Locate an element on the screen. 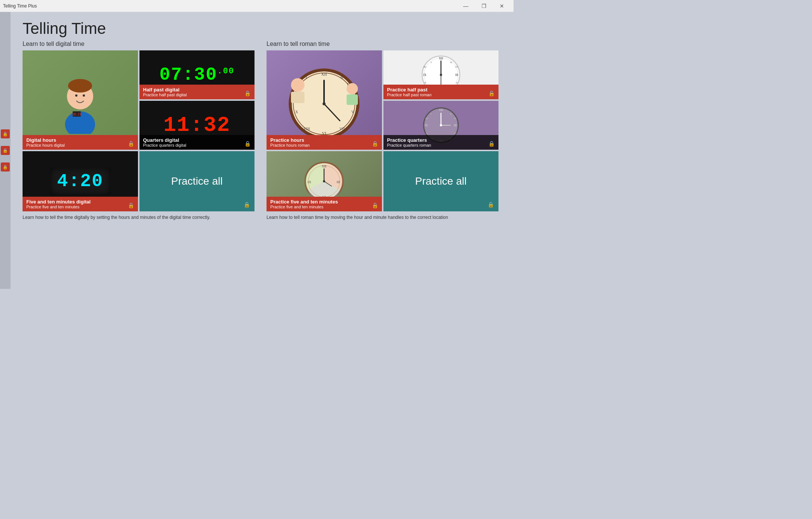 Image resolution: width=812 pixels, height=519 pixels. digital-grid: 18:23 Digital hours Practice hours digit… is located at coordinates (138, 131).